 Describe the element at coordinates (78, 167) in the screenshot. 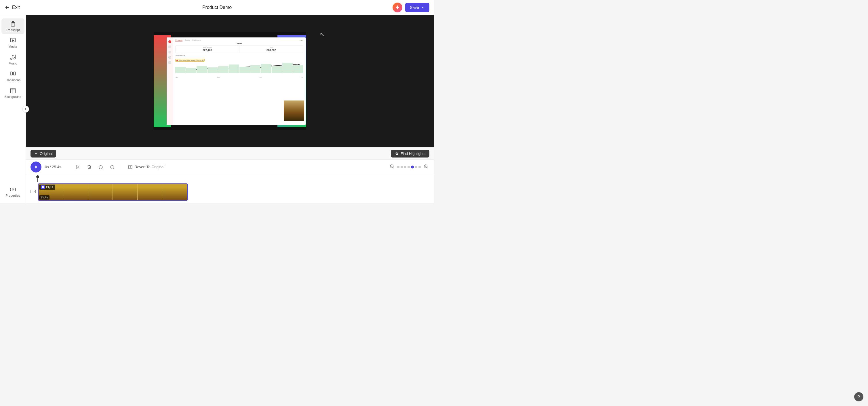

I see `cut-button` at that location.